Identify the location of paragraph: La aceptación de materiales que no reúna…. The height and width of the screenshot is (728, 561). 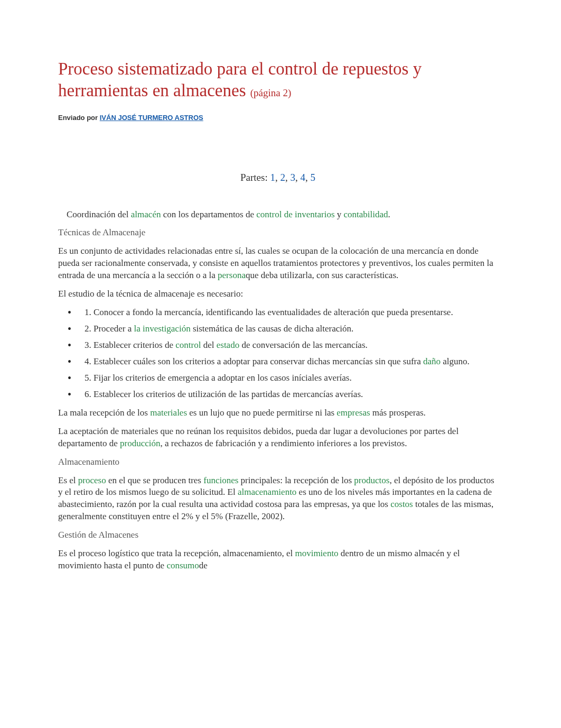
(278, 438).